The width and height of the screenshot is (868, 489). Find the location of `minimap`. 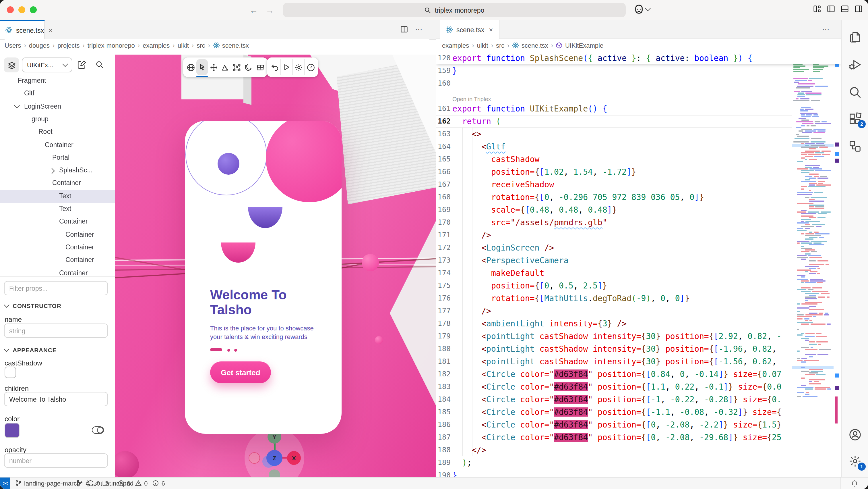

minimap is located at coordinates (813, 264).